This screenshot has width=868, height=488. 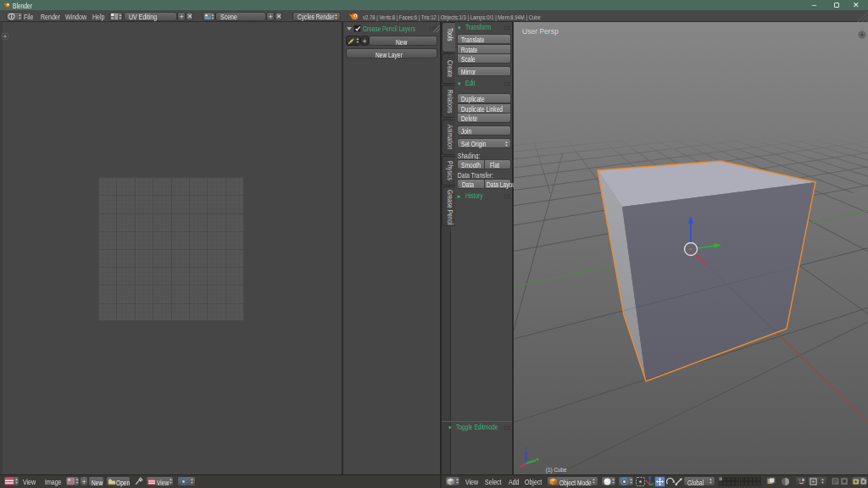 What do you see at coordinates (541, 31) in the screenshot?
I see `svg-text: User Persp` at bounding box center [541, 31].